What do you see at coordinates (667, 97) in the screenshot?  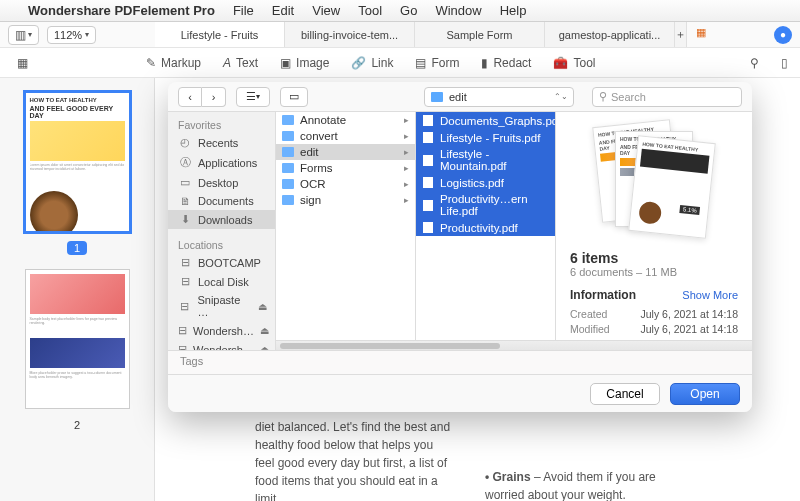 I see `dialog-search: ⚲ Search` at bounding box center [667, 97].